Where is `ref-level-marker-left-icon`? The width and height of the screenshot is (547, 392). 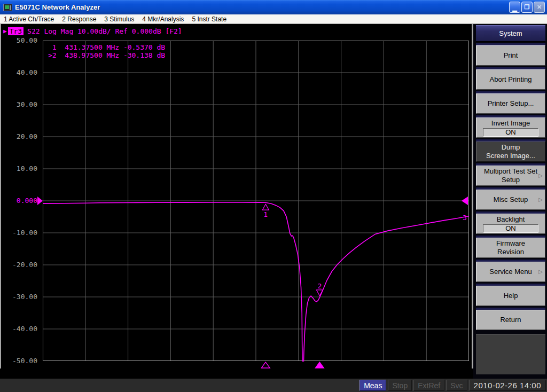
ref-level-marker-left-icon is located at coordinates (40, 201).